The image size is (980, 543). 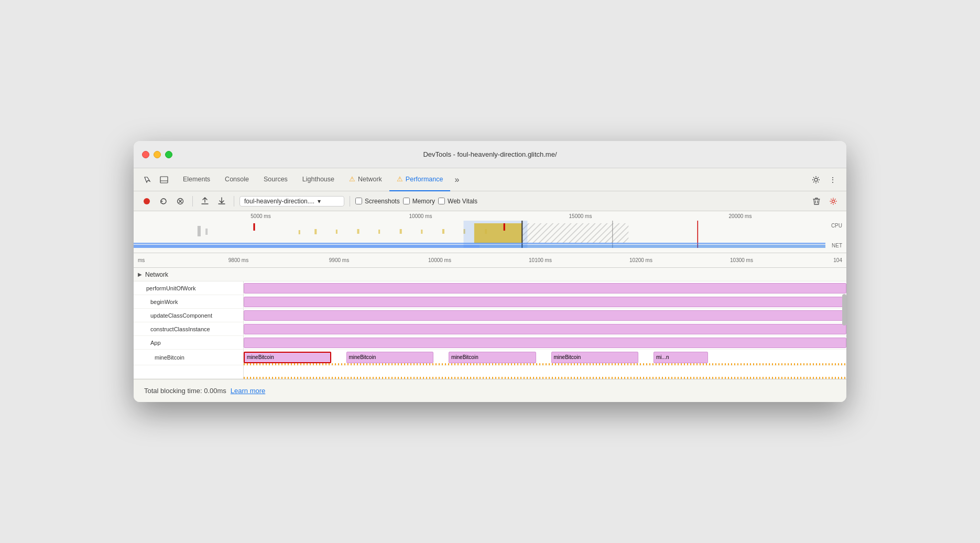 I want to click on settings-icon, so click(x=816, y=180).